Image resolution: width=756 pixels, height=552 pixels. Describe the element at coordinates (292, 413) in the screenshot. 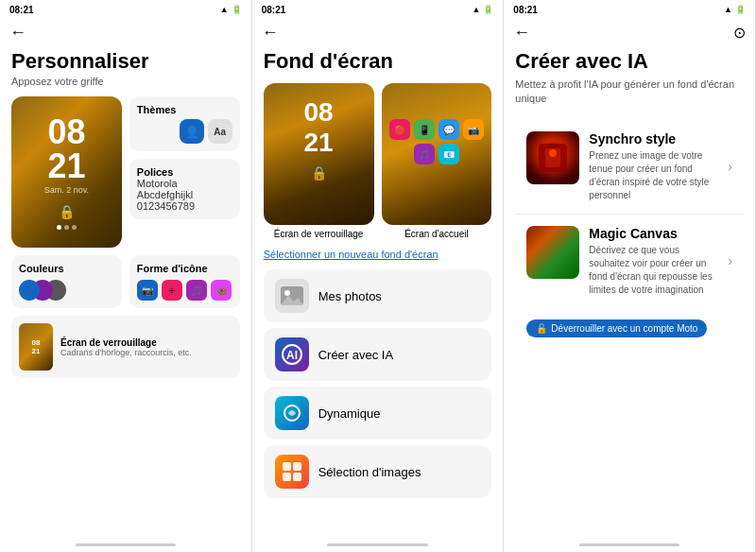

I see `menu-icon-dynamic` at that location.